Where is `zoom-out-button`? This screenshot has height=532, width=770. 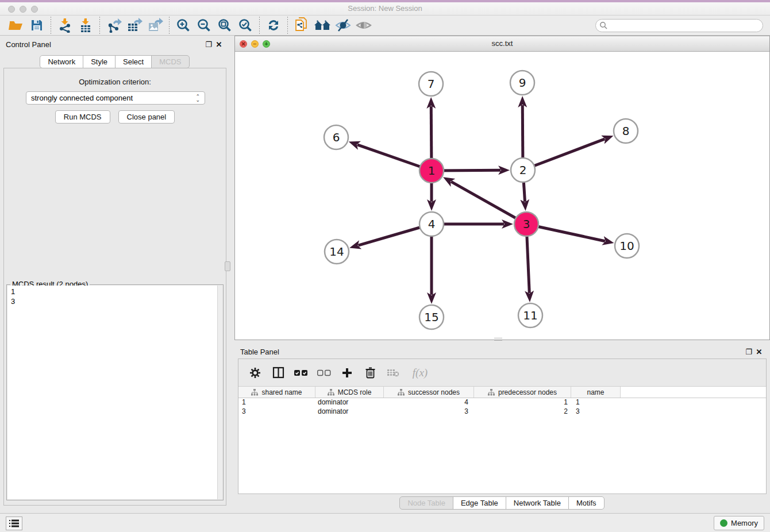 zoom-out-button is located at coordinates (204, 25).